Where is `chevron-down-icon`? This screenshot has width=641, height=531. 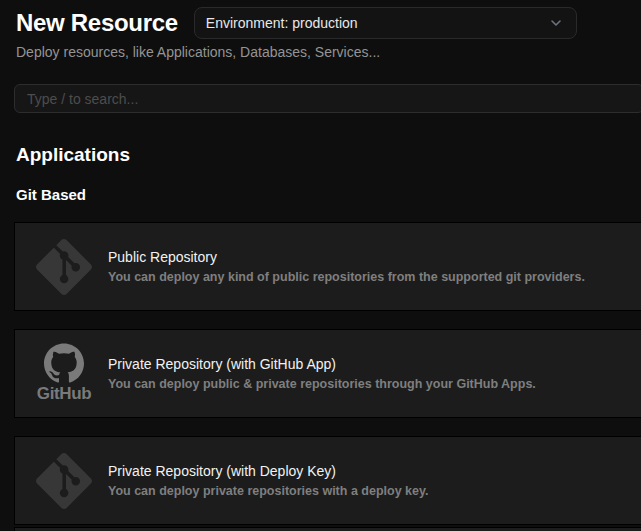 chevron-down-icon is located at coordinates (556, 23).